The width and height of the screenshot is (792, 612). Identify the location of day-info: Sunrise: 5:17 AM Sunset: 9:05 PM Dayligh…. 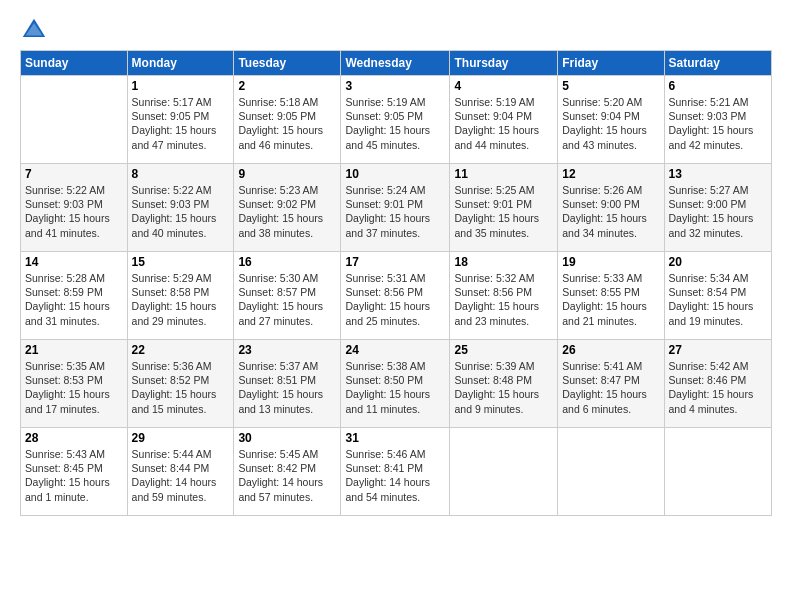
(181, 124).